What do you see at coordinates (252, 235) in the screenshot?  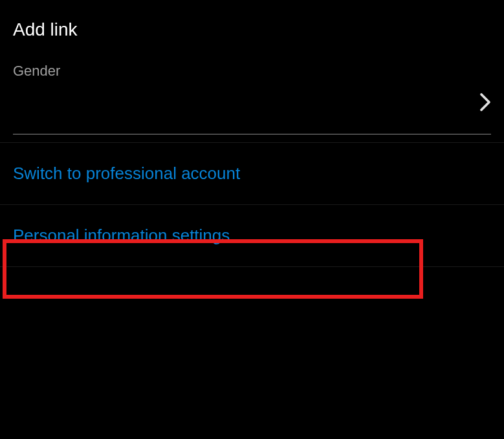 I see `personal-information-settings-row: Personal information settings` at bounding box center [252, 235].